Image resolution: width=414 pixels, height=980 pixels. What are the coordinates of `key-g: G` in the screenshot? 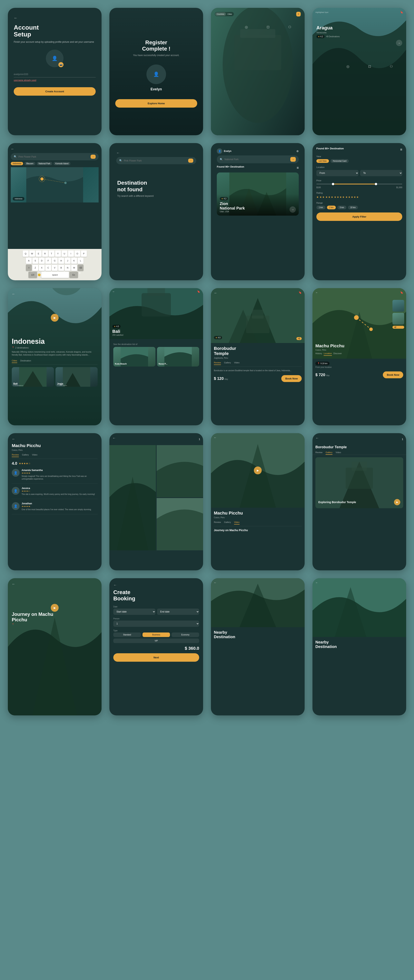 It's located at (55, 261).